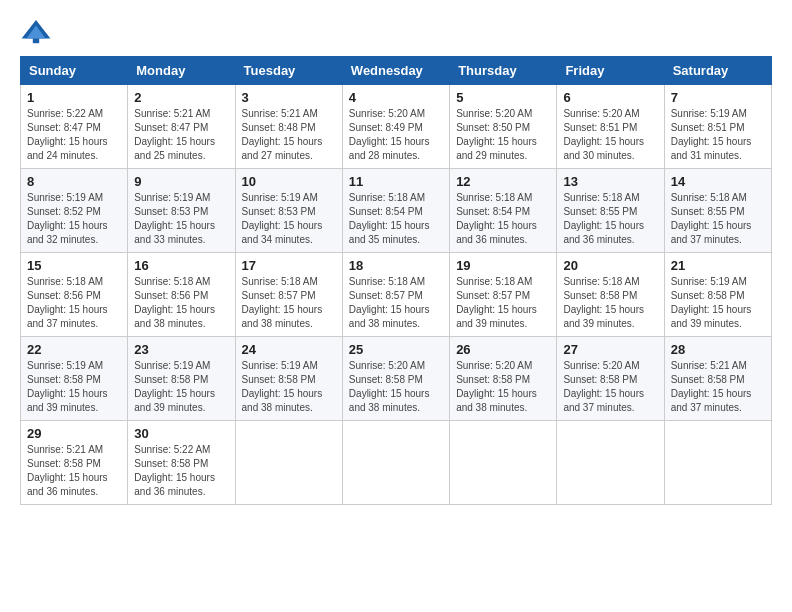 This screenshot has width=792, height=612. Describe the element at coordinates (289, 350) in the screenshot. I see `day-number: 24` at that location.